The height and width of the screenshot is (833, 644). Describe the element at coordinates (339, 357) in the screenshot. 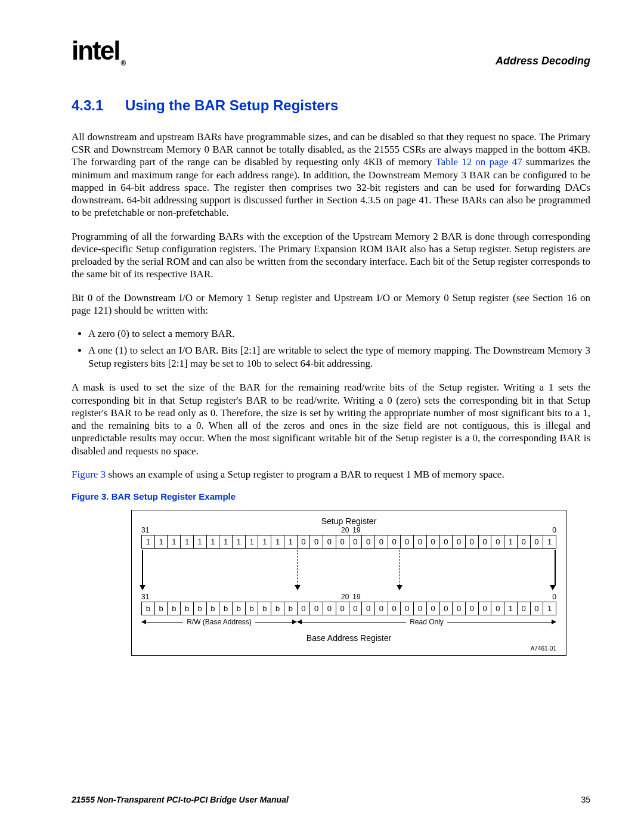

I see `list-item: A one (1) to select an I/O BAR. Bits [2:…` at that location.